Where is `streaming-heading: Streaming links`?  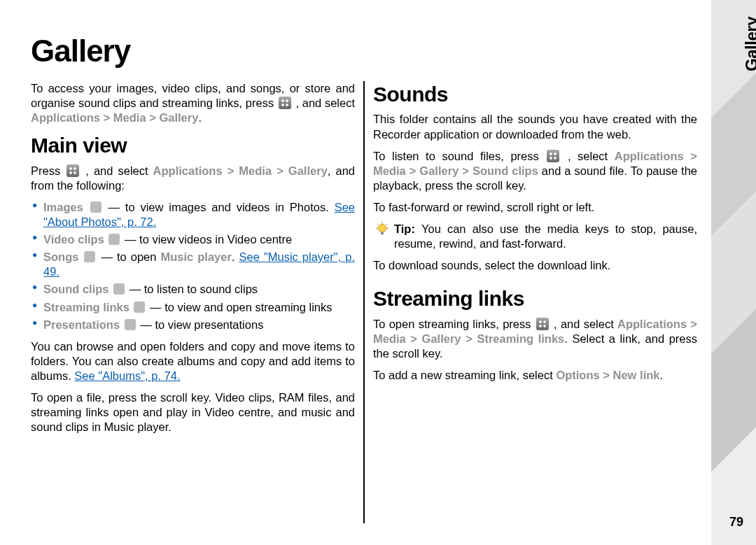 streaming-heading: Streaming links is located at coordinates (535, 299).